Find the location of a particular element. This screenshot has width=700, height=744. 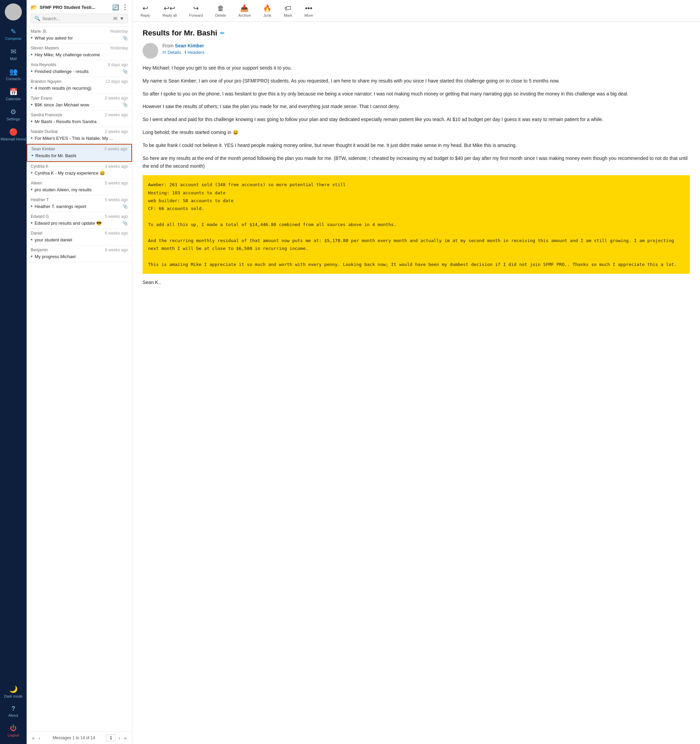

details-link: ✉ Details is located at coordinates (172, 52).